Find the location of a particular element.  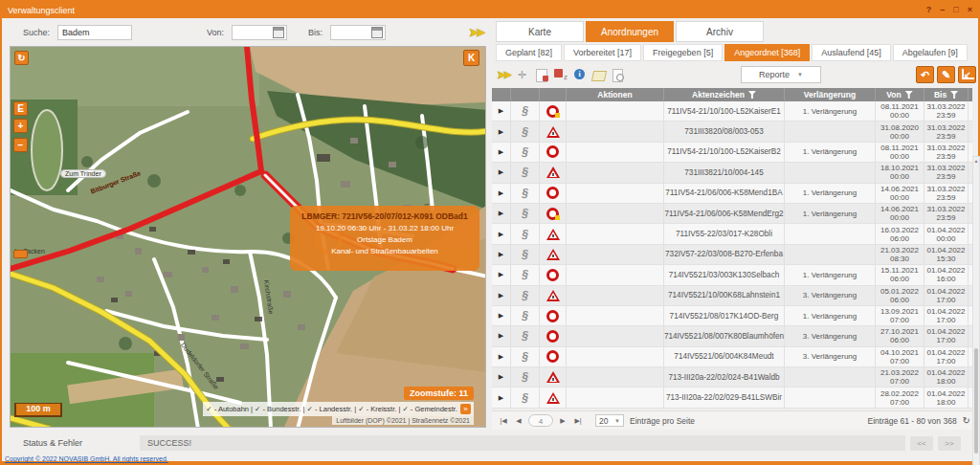

status-next-button: >> is located at coordinates (949, 444).